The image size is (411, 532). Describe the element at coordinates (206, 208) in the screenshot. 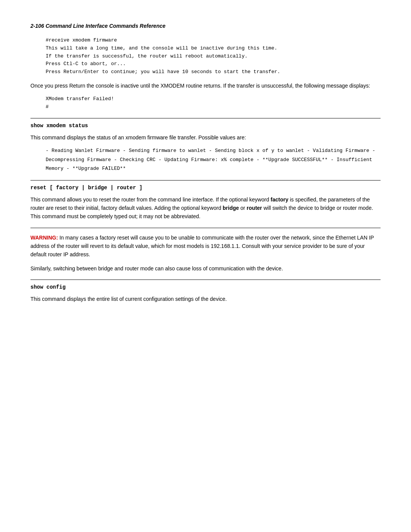

I see `section2-body1: This command allows you to reset the rou…` at that location.